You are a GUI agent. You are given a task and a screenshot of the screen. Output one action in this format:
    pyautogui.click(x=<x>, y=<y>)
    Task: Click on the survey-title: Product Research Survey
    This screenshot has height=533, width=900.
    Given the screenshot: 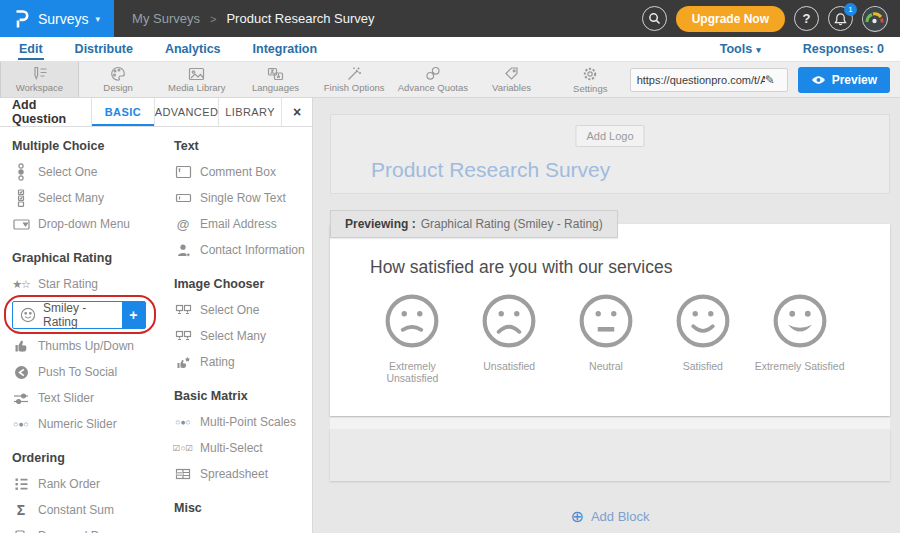 What is the action you would take?
    pyautogui.click(x=490, y=170)
    